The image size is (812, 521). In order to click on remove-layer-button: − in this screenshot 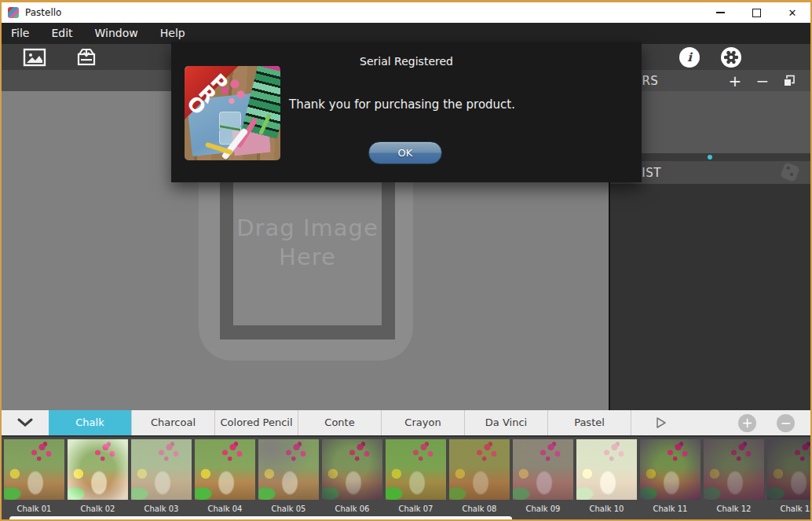, I will do `click(763, 80)`.